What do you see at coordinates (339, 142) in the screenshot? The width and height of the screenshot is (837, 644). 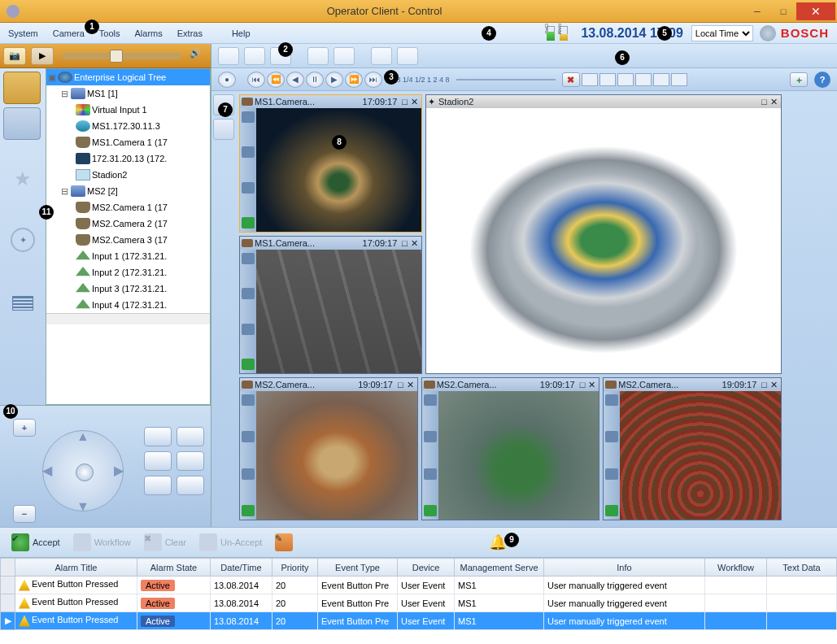 I see `callout-8: 8` at bounding box center [339, 142].